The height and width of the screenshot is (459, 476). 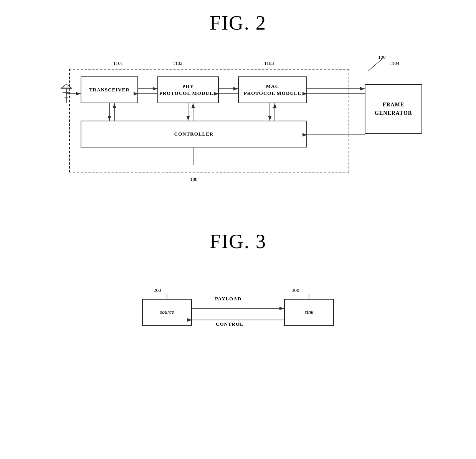 I want to click on phy-box: PHY PROTOCOL MODULE, so click(x=188, y=90).